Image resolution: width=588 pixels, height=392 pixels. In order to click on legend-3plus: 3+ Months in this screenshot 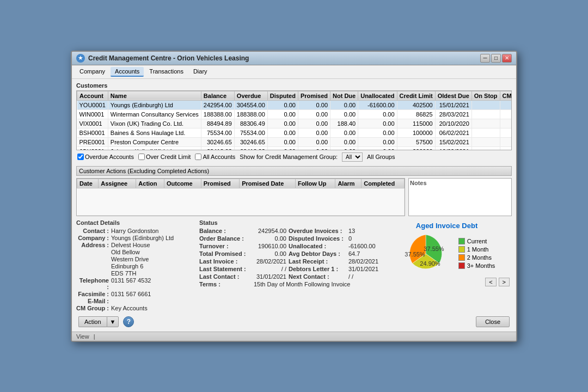, I will do `click(477, 266)`.